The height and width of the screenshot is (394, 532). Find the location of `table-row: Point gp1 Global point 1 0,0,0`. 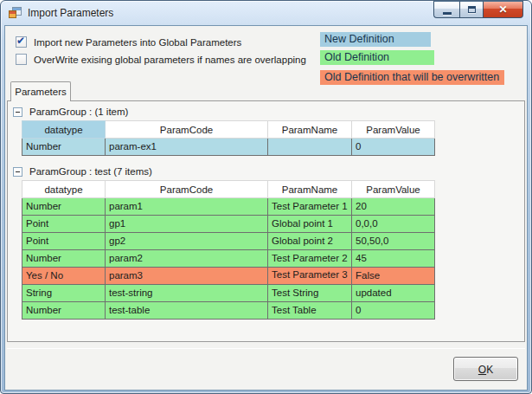

table-row: Point gp1 Global point 1 0,0,0 is located at coordinates (228, 224).